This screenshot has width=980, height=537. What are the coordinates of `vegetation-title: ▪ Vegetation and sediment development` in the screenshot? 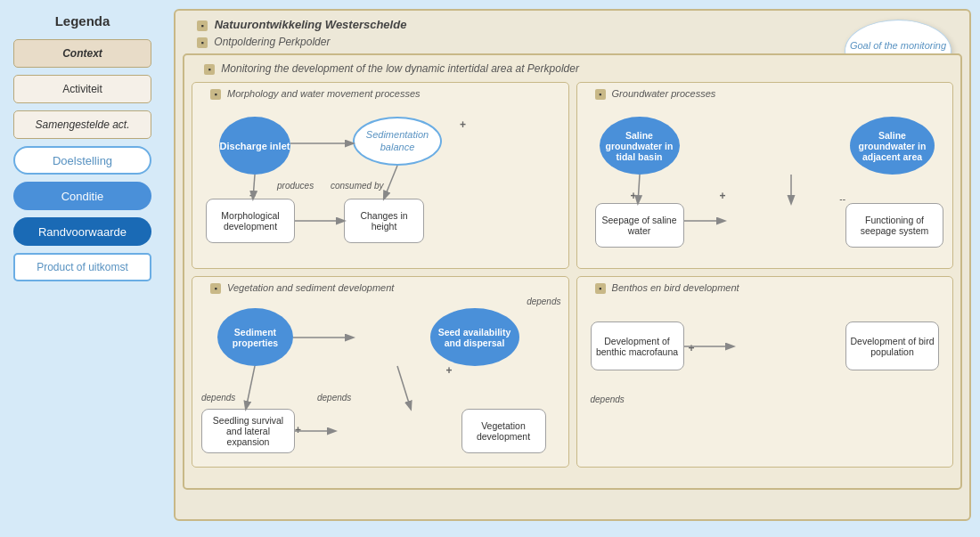 It's located at (387, 289).